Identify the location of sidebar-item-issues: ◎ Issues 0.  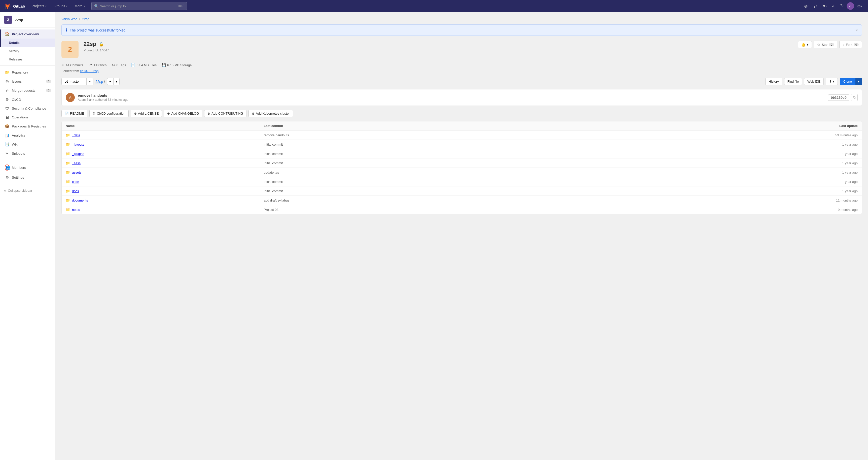
(28, 82).